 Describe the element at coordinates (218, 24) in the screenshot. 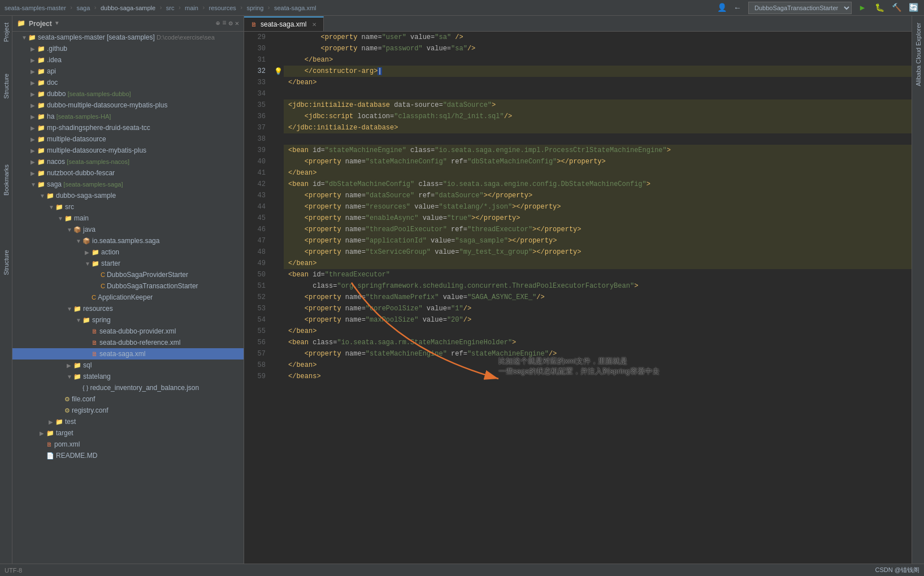

I see `sync-icon: ⊕` at that location.